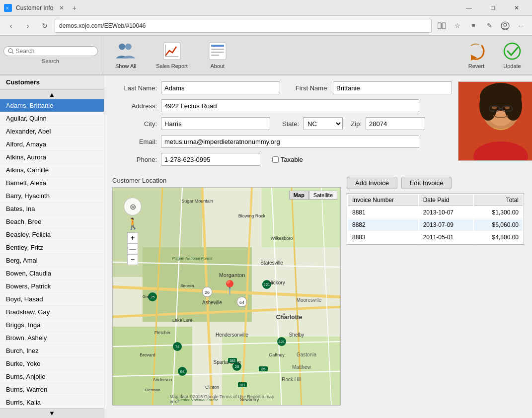 The height and width of the screenshot is (418, 532). What do you see at coordinates (216, 124) in the screenshot?
I see `city-input` at bounding box center [216, 124].